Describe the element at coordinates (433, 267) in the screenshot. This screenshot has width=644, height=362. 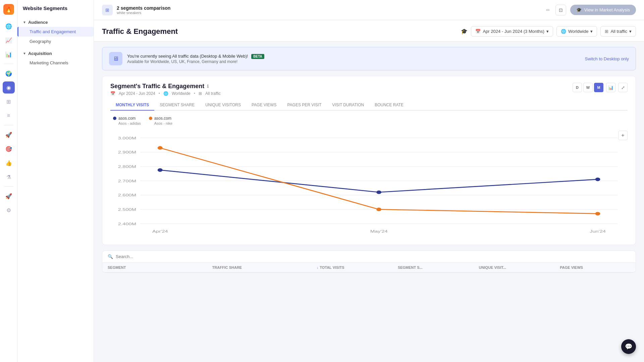
I see `col-segment-s: Segment S...` at that location.